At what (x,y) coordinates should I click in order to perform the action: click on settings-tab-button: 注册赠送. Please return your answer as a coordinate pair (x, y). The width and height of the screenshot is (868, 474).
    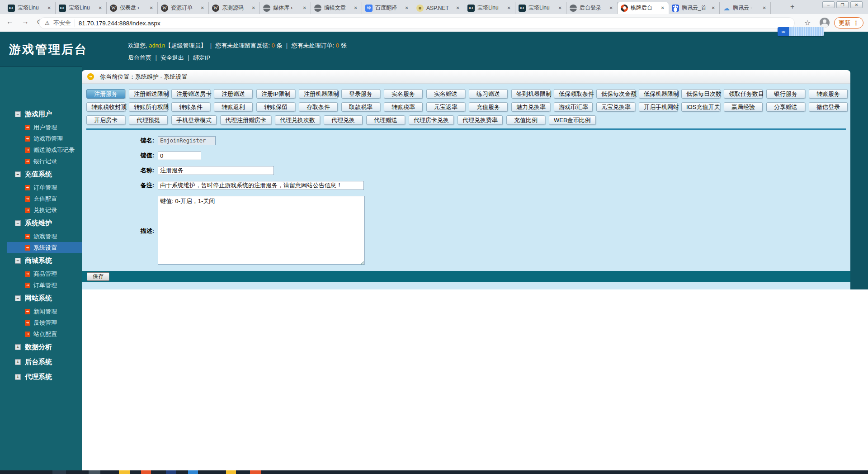
    Looking at the image, I should click on (233, 94).